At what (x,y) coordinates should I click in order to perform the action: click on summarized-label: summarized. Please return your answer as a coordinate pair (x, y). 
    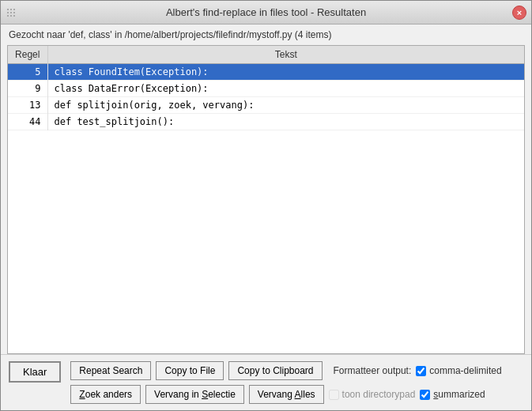
    Looking at the image, I should click on (458, 394).